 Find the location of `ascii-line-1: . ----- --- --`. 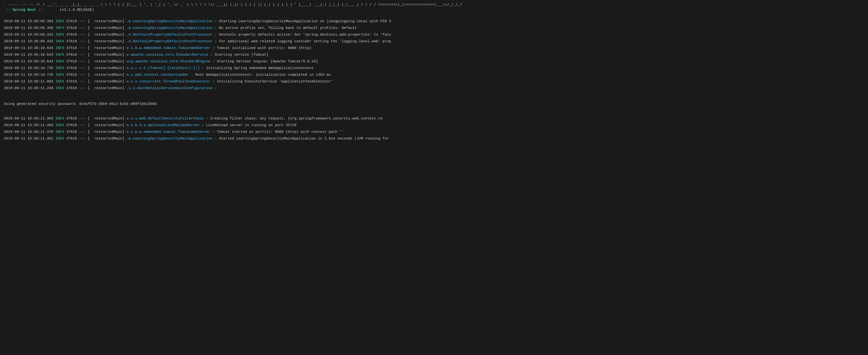

ascii-line-1: . ----- --- -- is located at coordinates (19, 5).